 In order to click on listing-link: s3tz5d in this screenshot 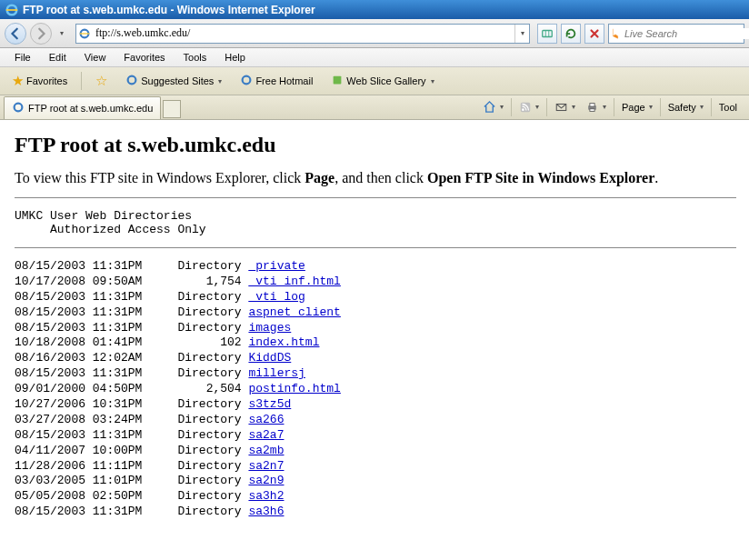, I will do `click(269, 404)`.